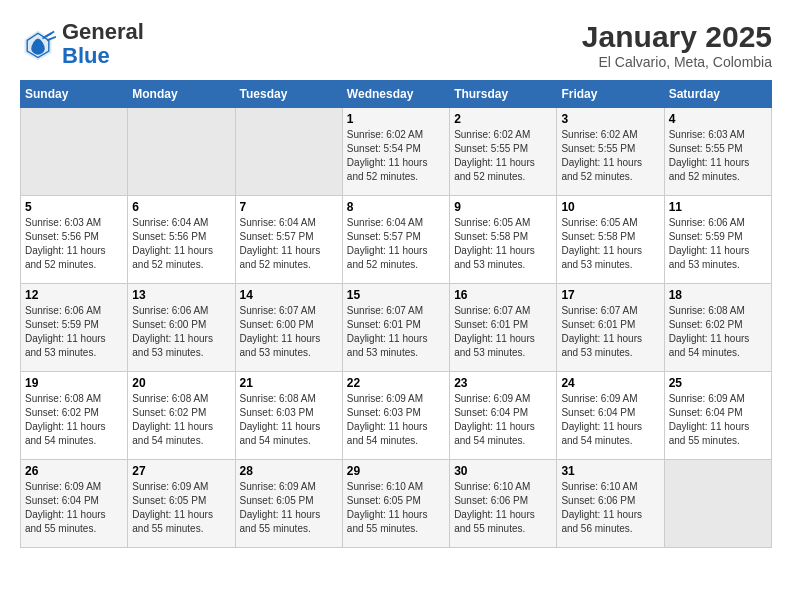 The height and width of the screenshot is (612, 792). What do you see at coordinates (182, 504) in the screenshot?
I see `day-cell: 27Sunrise: 6:09 AM Sunset: 6:05 PM Dayli…` at bounding box center [182, 504].